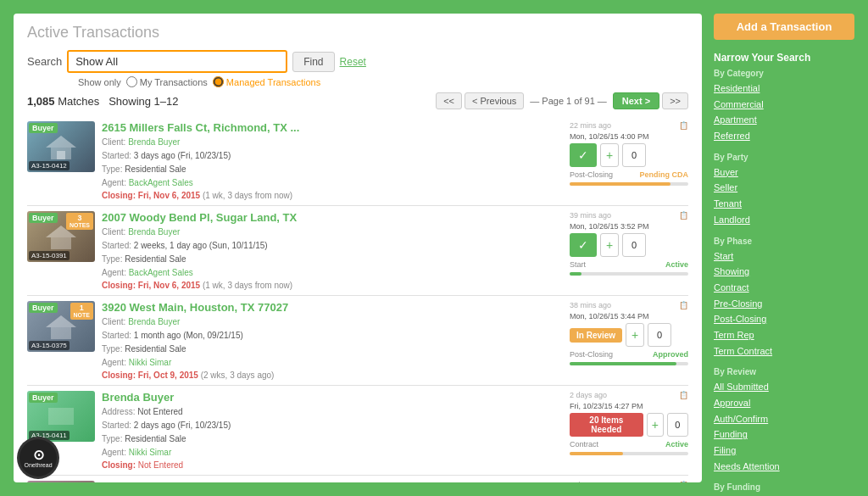 Image resolution: width=868 pixels, height=496 pixels. What do you see at coordinates (784, 319) in the screenshot?
I see `sidebar-item-post-closing: Post-Closing` at bounding box center [784, 319].